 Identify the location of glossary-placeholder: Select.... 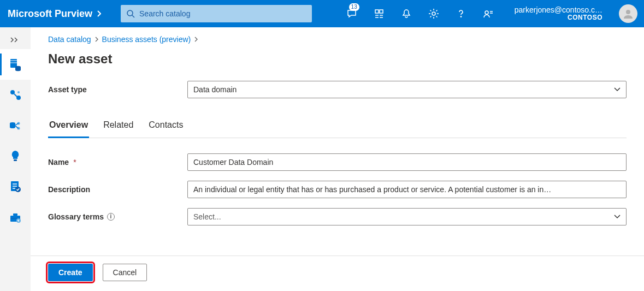
(404, 217).